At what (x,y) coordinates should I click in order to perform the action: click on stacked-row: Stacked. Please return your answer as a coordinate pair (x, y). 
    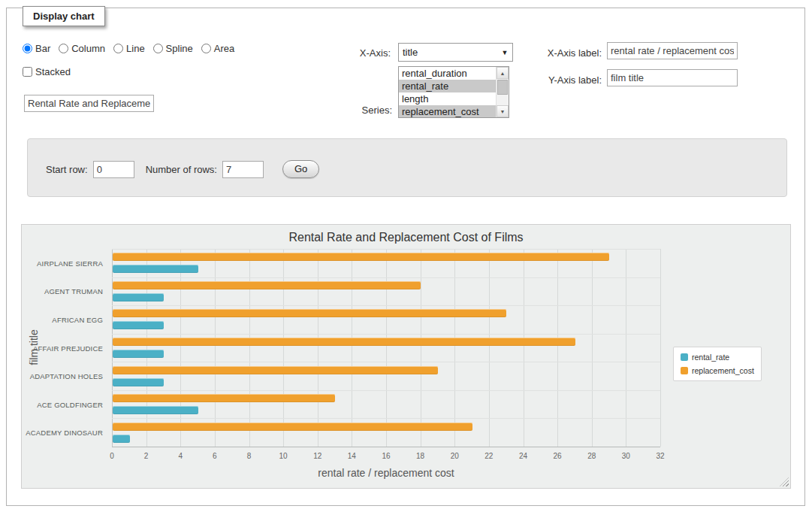
    Looking at the image, I should click on (47, 72).